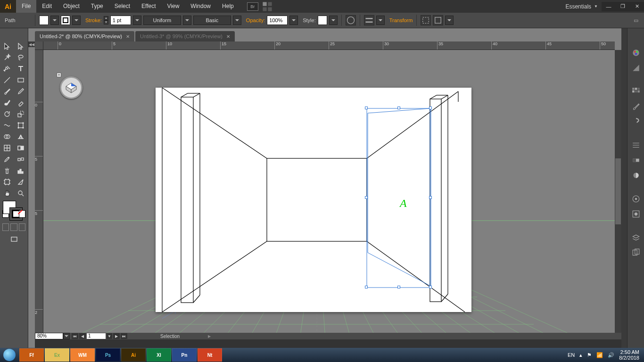 This screenshot has width=644, height=362. What do you see at coordinates (636, 199) in the screenshot?
I see `appearance-panel-icon` at bounding box center [636, 199].